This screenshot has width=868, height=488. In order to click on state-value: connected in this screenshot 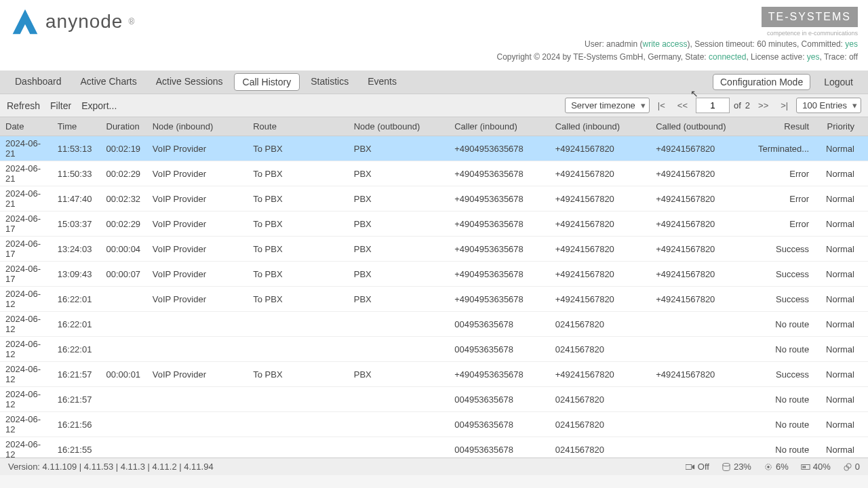, I will do `click(727, 57)`.